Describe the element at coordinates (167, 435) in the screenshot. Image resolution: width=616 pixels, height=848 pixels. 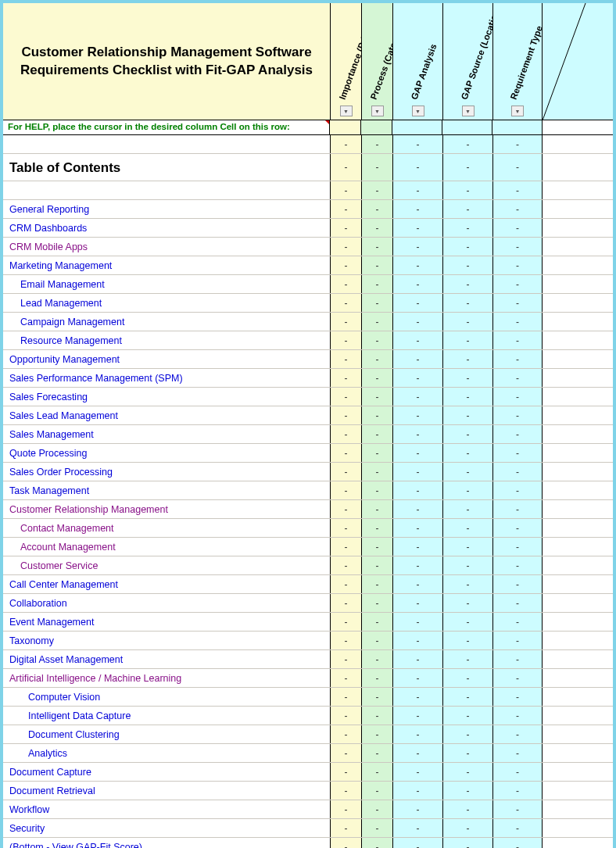
I see `toc-link: Sales Management` at that location.